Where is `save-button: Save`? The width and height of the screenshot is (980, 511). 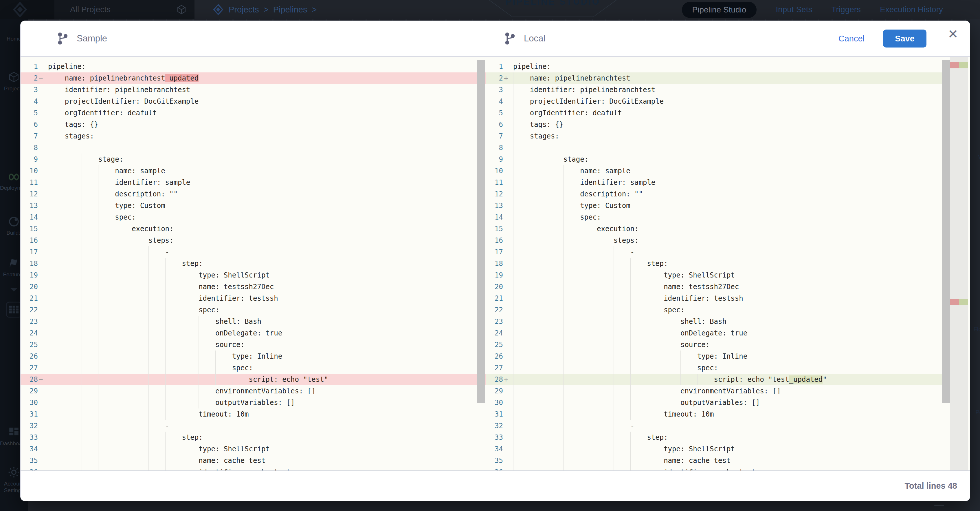
save-button: Save is located at coordinates (905, 39).